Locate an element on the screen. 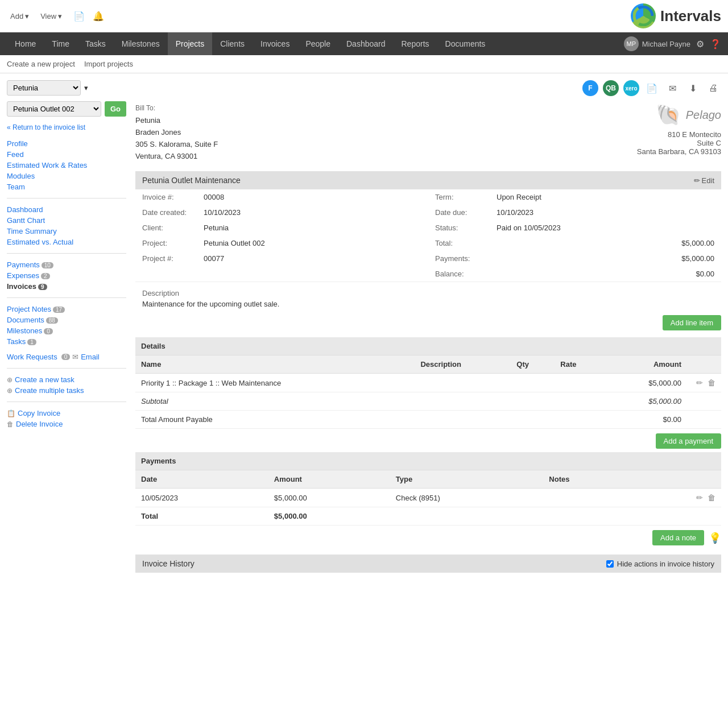 This screenshot has width=728, height=724. import-projects-link: Import projects is located at coordinates (109, 64).